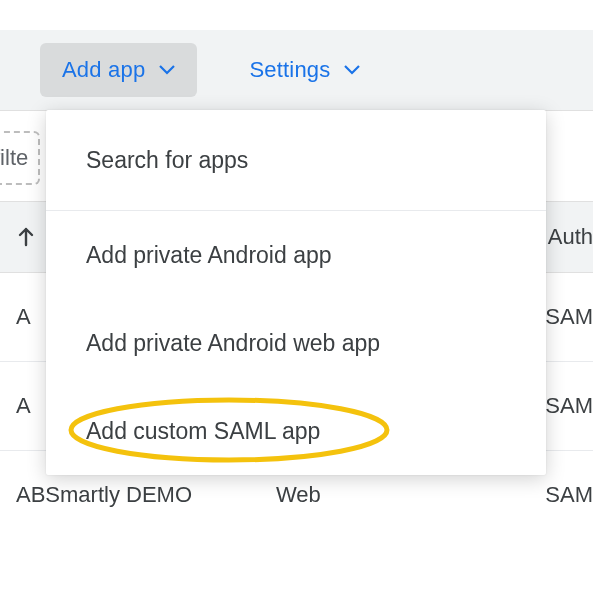  I want to click on top-spacer, so click(296, 15).